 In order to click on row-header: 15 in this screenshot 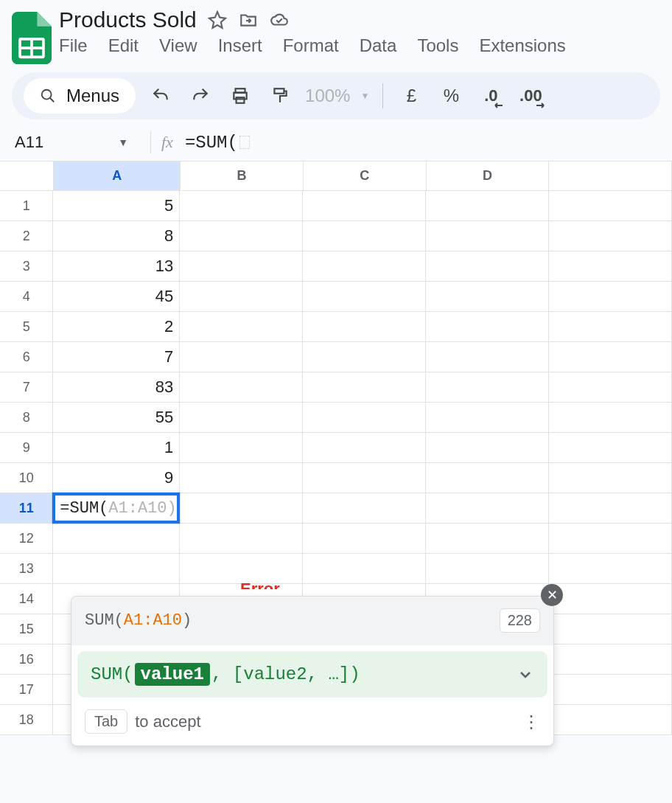, I will do `click(27, 630)`.